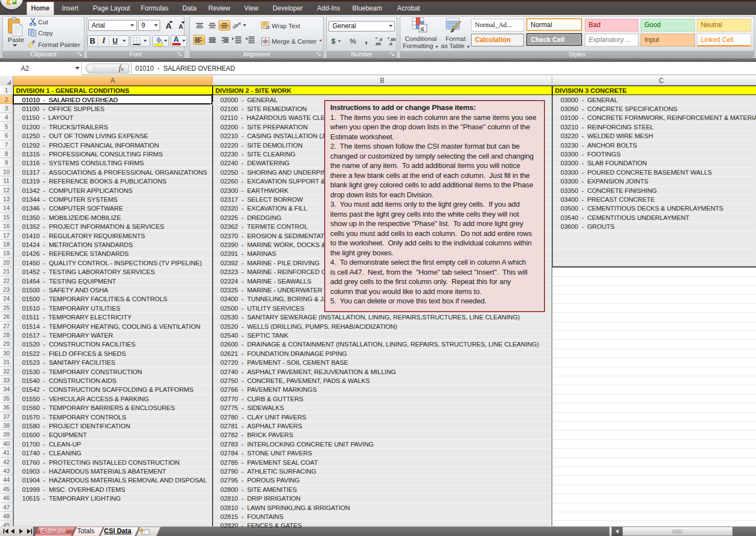 The height and width of the screenshot is (536, 756). What do you see at coordinates (390, 44) in the screenshot?
I see `svg-text: .0` at bounding box center [390, 44].